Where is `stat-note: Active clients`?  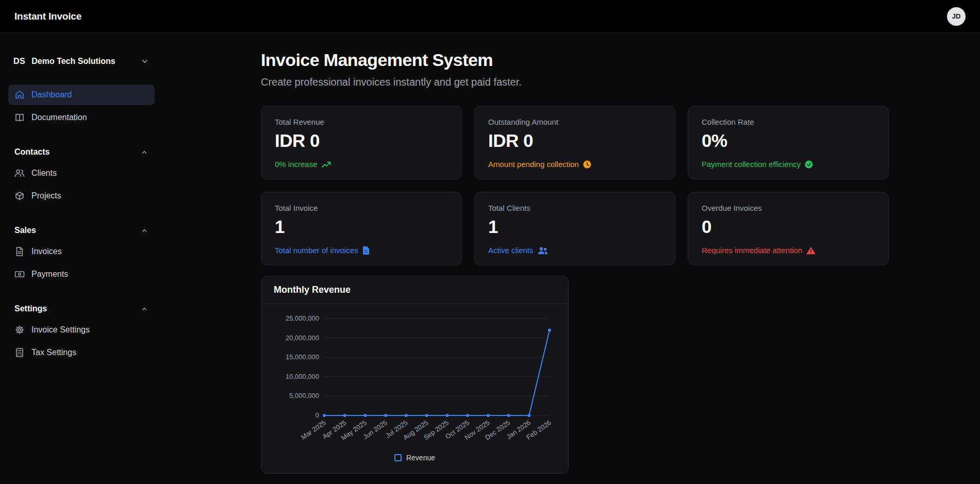 stat-note: Active clients is located at coordinates (575, 251).